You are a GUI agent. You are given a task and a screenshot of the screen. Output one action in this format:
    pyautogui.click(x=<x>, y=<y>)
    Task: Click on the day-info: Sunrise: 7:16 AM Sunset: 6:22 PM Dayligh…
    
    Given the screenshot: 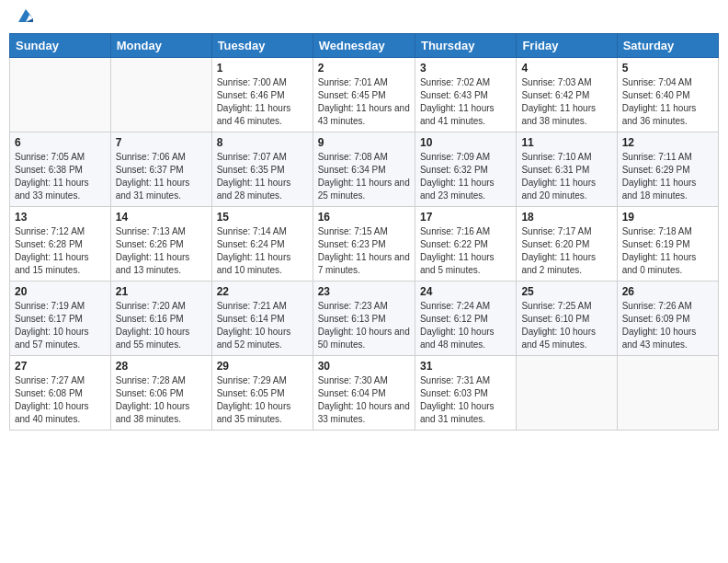 What is the action you would take?
    pyautogui.click(x=465, y=251)
    